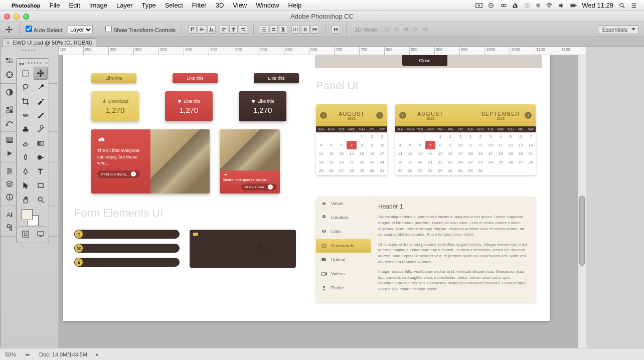  I want to click on calendars: ‹ AUGUST2013 › SUNMONTUEWEDTHUFRISAT 123…, so click(426, 139).